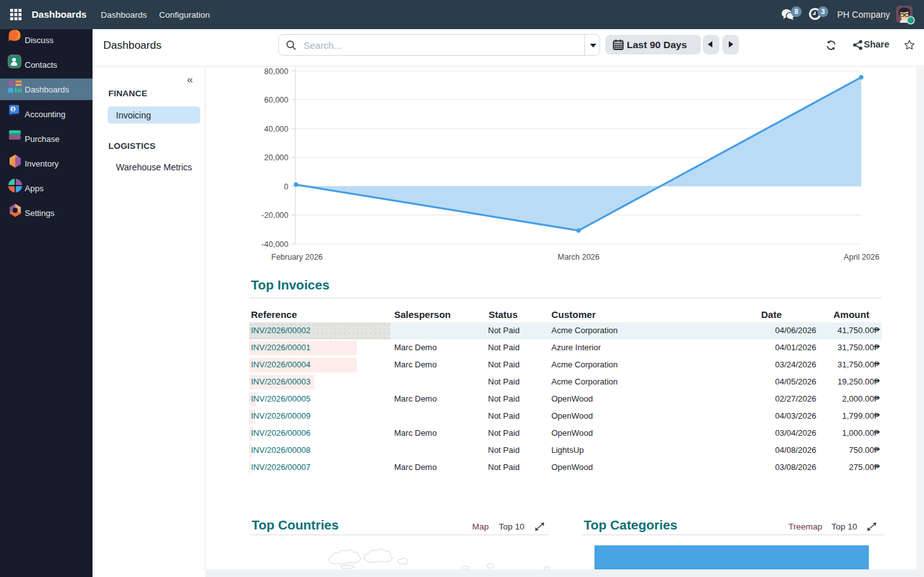 This screenshot has width=924, height=577. Describe the element at coordinates (276, 129) in the screenshot. I see `svg-text: 40,000` at that location.